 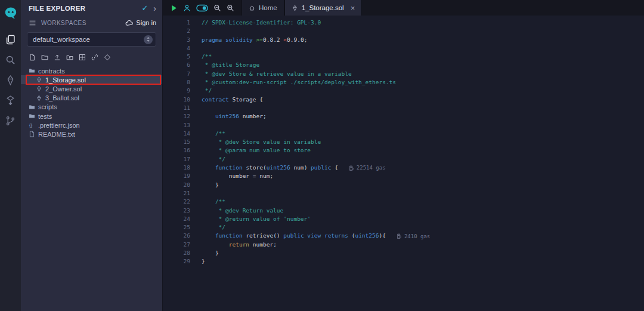 I want to click on code-line-28: }, so click(x=423, y=253).